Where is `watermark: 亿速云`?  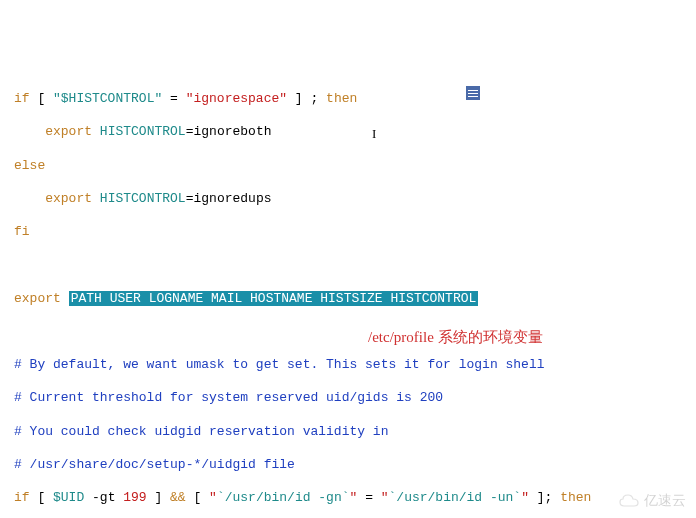
watermark: 亿速云 is located at coordinates (652, 501).